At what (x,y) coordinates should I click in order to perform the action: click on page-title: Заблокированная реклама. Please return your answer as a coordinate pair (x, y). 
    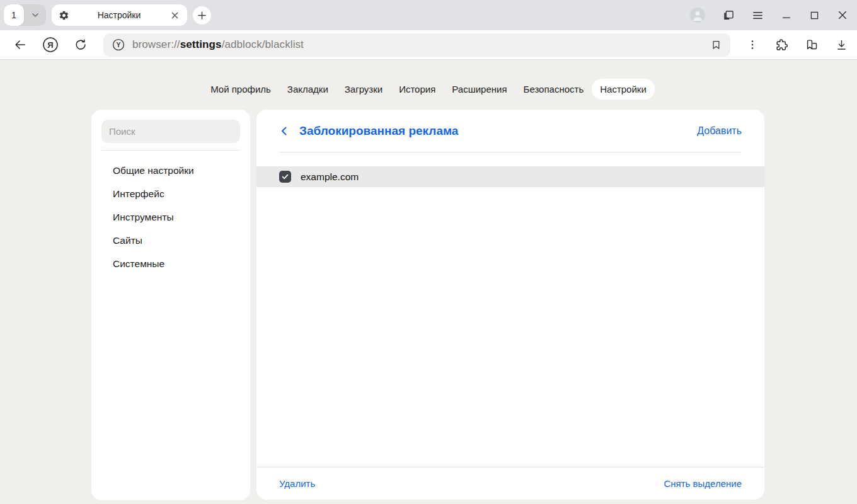
    Looking at the image, I should click on (379, 131).